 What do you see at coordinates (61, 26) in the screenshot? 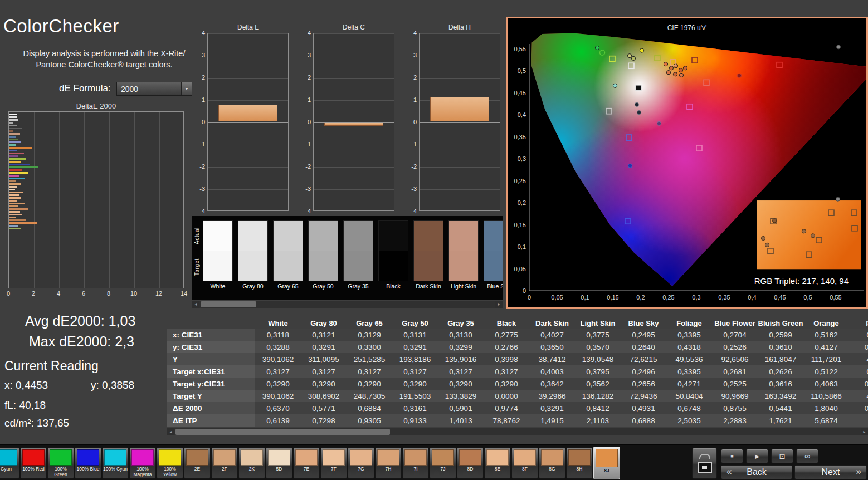
I see `page-title: ColorChecker` at bounding box center [61, 26].